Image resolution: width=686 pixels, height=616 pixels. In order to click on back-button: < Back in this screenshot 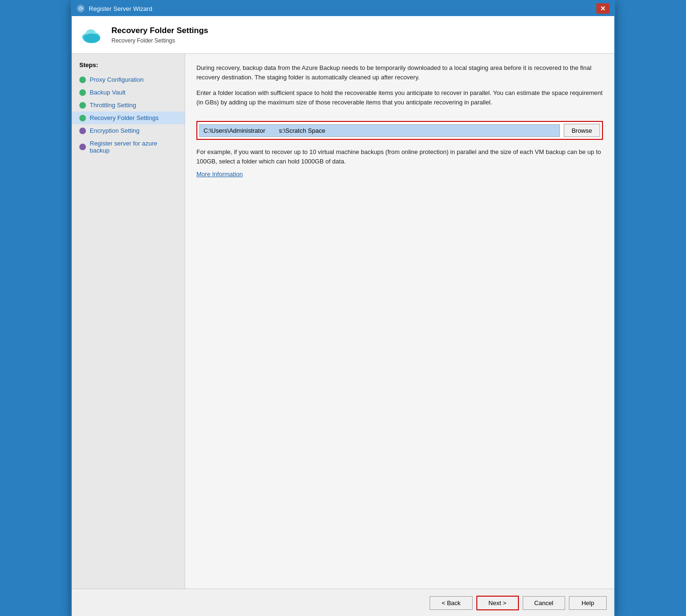, I will do `click(451, 603)`.